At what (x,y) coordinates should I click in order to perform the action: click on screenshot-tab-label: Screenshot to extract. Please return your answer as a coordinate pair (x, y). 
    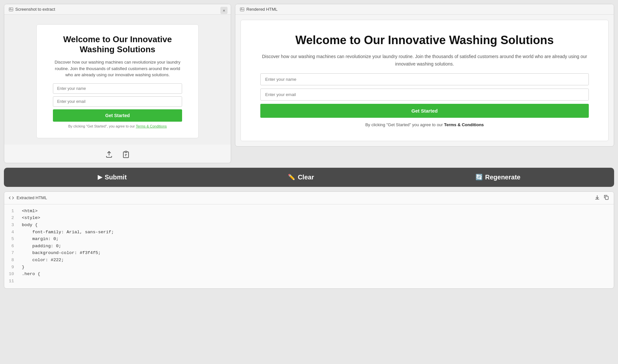
    Looking at the image, I should click on (35, 9).